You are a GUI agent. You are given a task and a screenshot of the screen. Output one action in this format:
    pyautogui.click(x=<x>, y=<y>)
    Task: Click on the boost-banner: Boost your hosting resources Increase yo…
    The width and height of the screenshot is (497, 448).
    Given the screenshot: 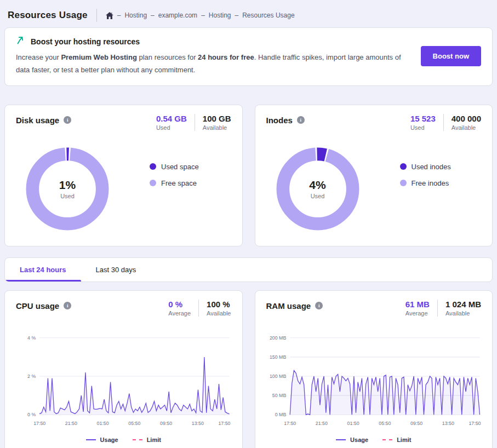 What is the action you would take?
    pyautogui.click(x=249, y=57)
    